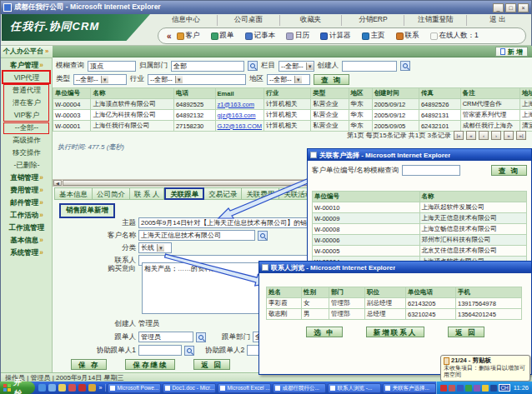  Describe the element at coordinates (27, 140) in the screenshot. I see `sidebar-item-advanced-ops: 高级操作` at that location.